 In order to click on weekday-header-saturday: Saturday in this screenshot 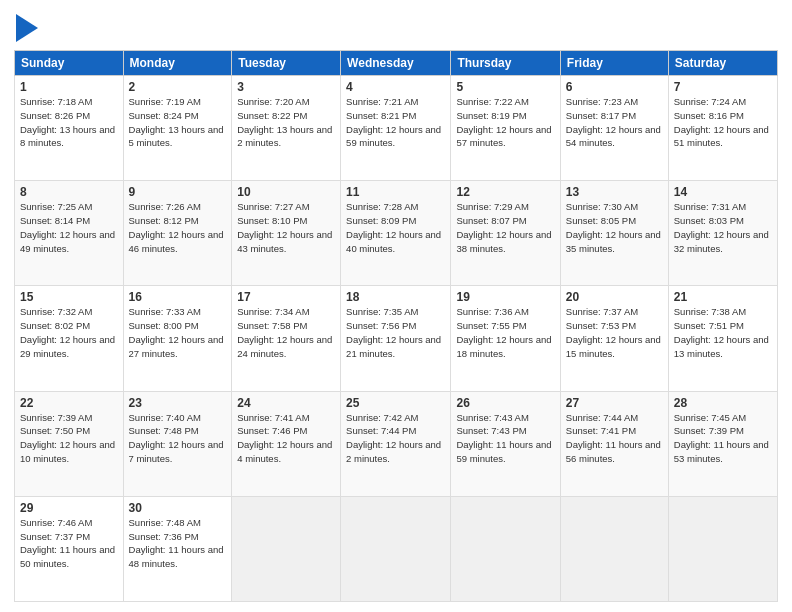, I will do `click(722, 64)`.